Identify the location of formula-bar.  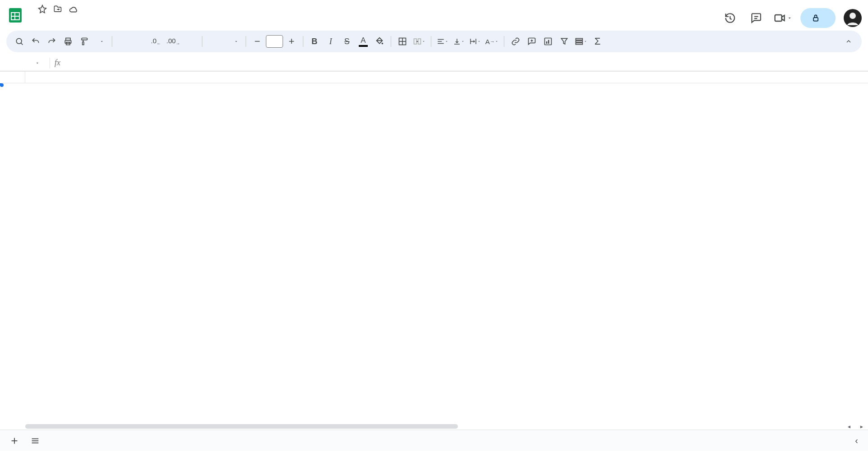
(464, 63).